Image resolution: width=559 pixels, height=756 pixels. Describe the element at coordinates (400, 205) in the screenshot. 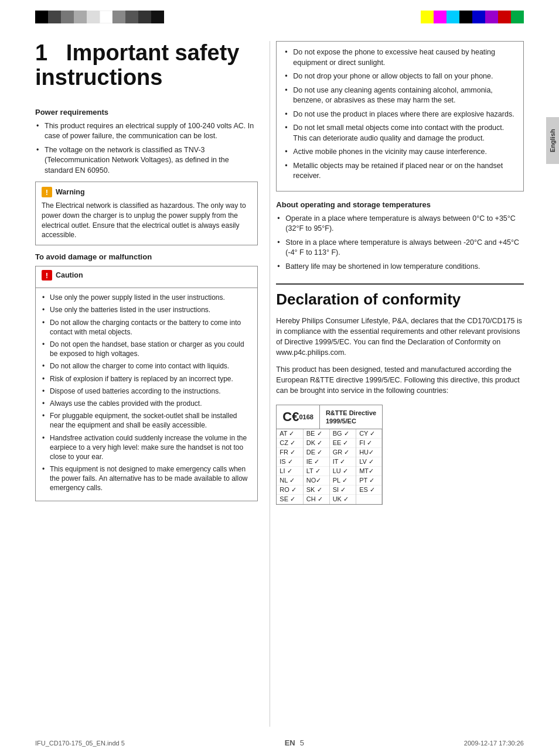

I see `temperatures-heading: About operating and storage temperatures` at that location.